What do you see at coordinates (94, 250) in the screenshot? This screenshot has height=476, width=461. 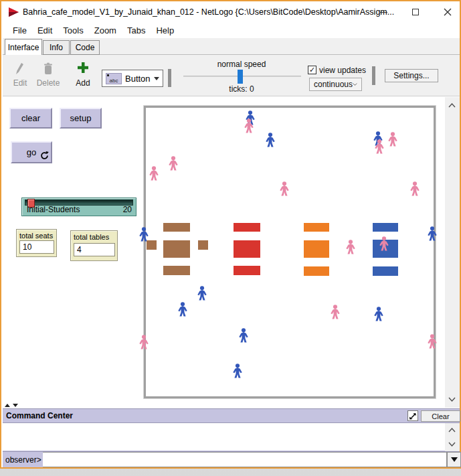 I see `monitor-value: 4` at bounding box center [94, 250].